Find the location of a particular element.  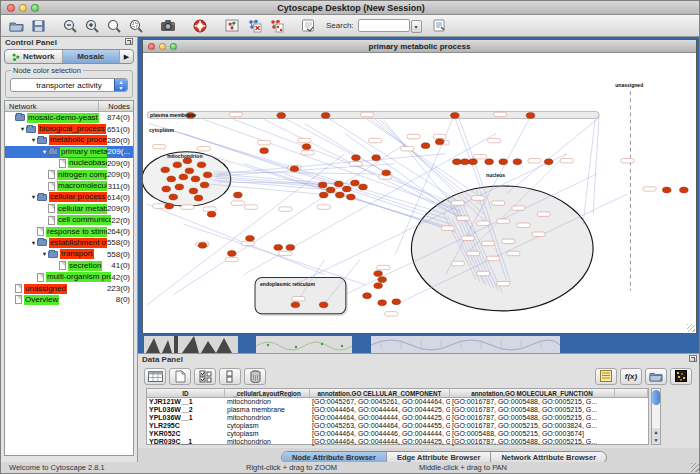

network-tree-item: ▼metabolic process280(0) is located at coordinates (69, 140).